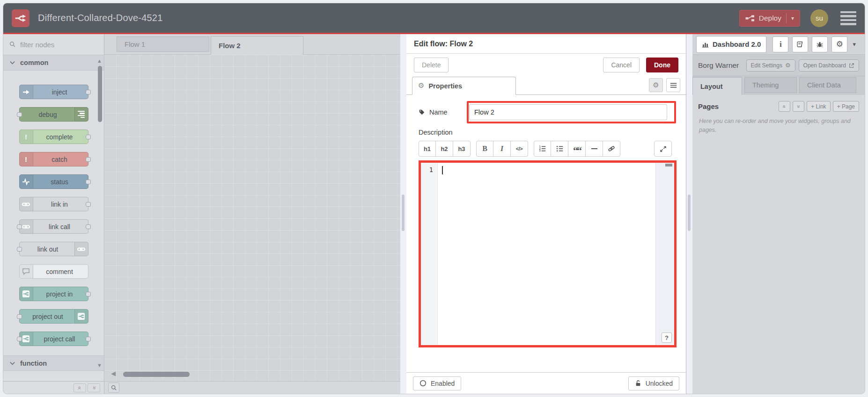  What do you see at coordinates (667, 338) in the screenshot?
I see `editor-help-button: ?` at bounding box center [667, 338].